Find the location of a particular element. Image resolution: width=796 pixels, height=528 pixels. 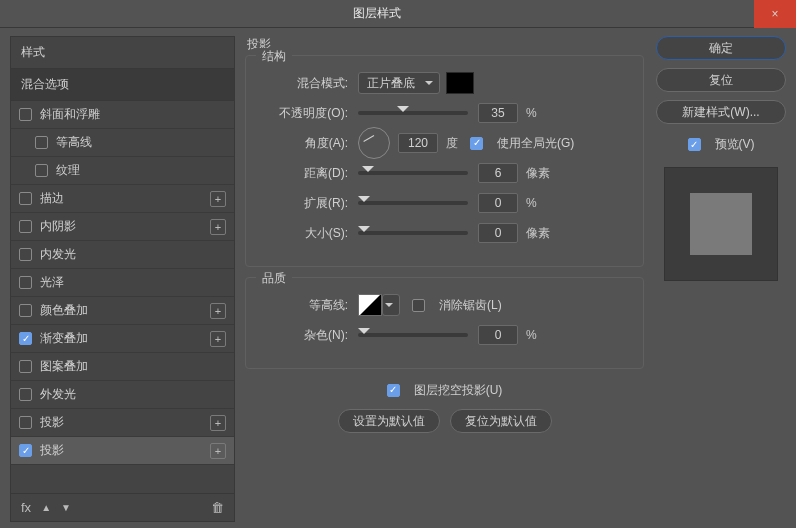

style-item-7: 颜色叠加+ is located at coordinates (122, 311).